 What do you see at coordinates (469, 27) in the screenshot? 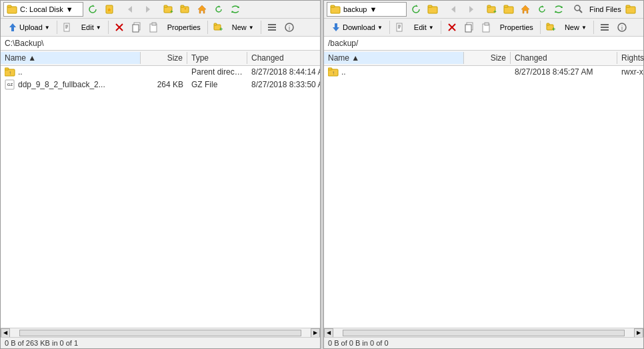
I see `right-copy-btn` at bounding box center [469, 27].